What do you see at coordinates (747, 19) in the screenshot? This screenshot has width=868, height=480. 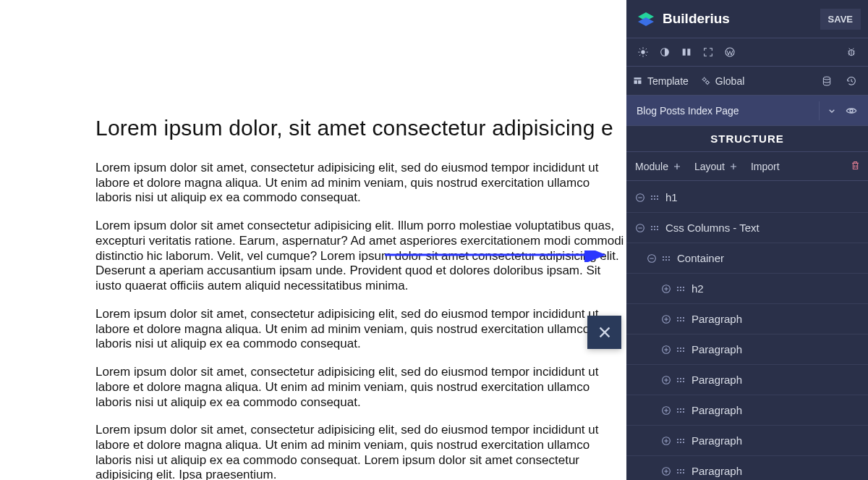 I see `sidebar-header: Builderius SAVE` at bounding box center [747, 19].